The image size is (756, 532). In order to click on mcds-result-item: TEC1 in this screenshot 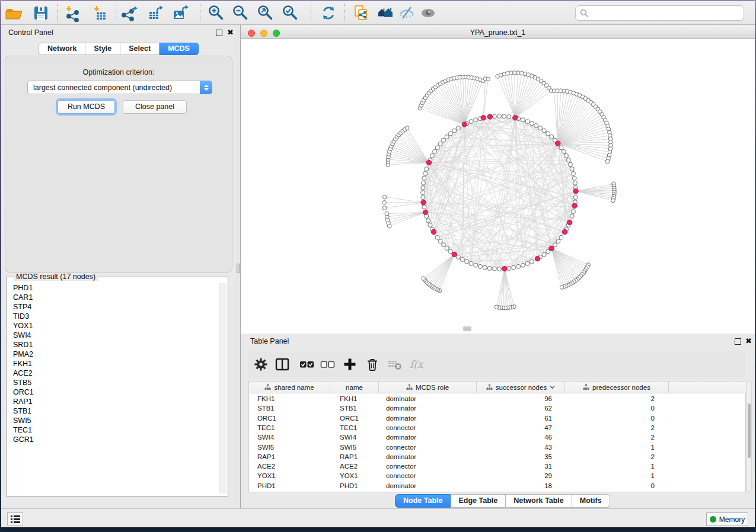, I will do `click(112, 430)`.